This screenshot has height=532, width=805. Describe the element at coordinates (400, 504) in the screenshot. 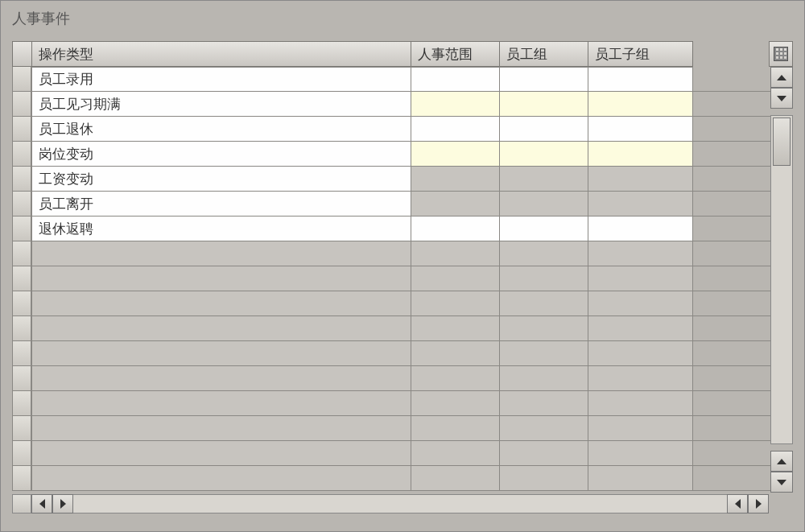

I see `horizontal-scrollbar` at that location.